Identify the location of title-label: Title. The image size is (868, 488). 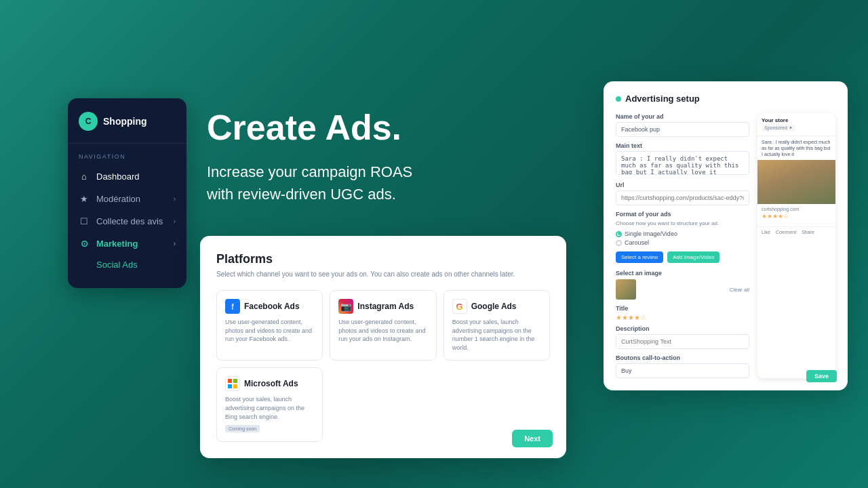
(682, 308).